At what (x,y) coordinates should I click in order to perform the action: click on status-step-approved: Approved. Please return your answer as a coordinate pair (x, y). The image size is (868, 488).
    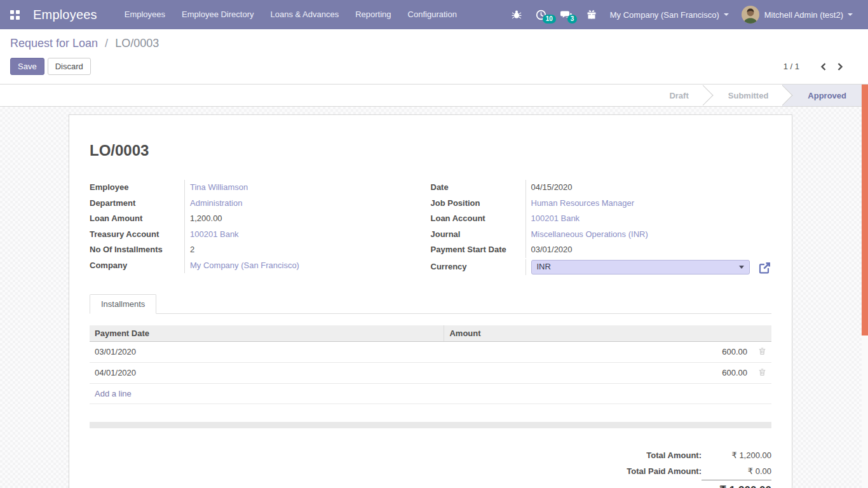
    Looking at the image, I should click on (831, 95).